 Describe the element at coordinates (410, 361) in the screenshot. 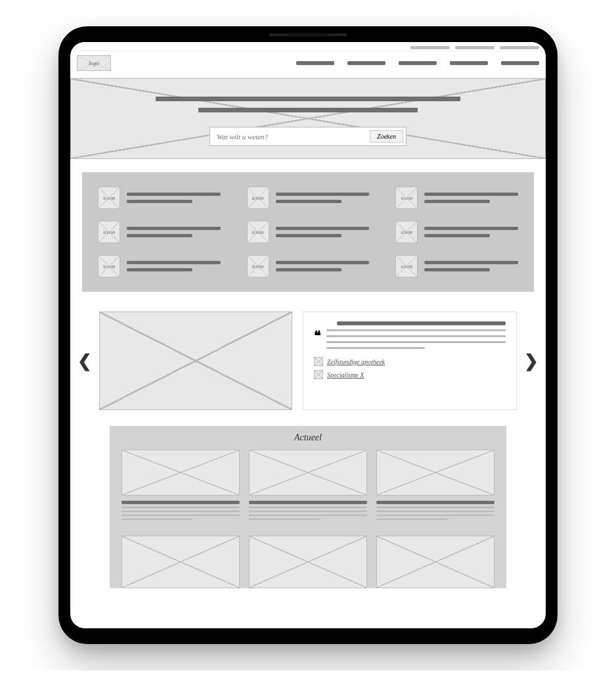

I see `tag-link: Zelfstandige apotheek` at that location.